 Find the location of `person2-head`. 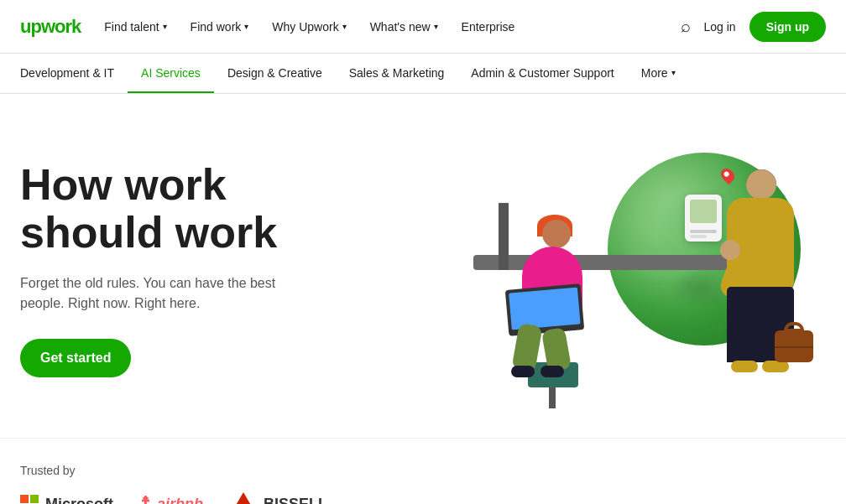

person2-head is located at coordinates (761, 184).